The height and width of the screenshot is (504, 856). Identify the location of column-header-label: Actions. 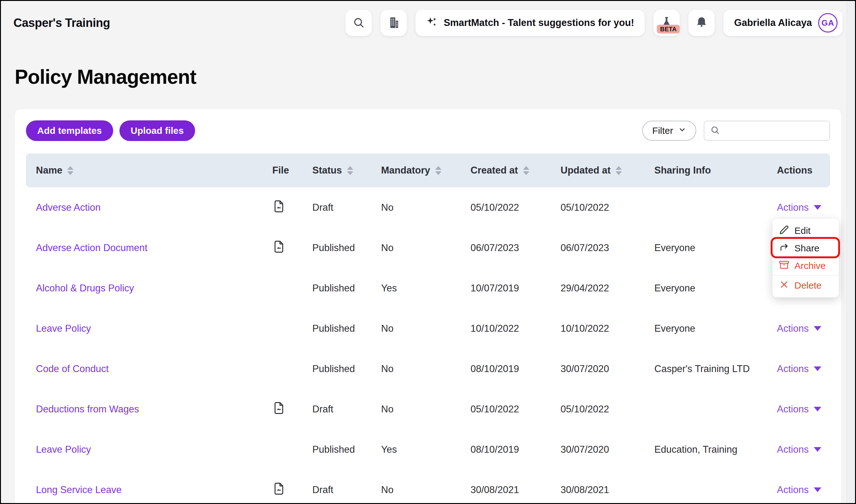
(795, 170).